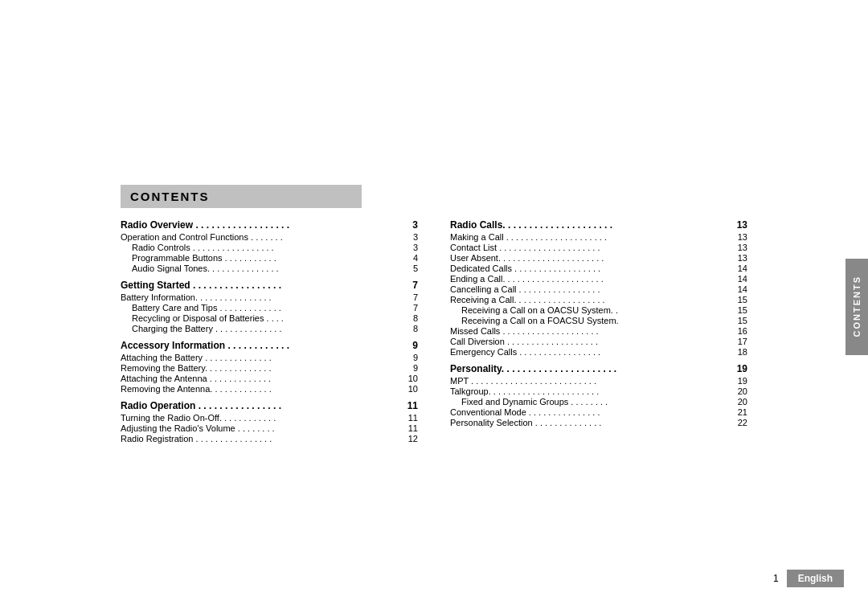 This screenshot has width=868, height=613. Describe the element at coordinates (269, 332) in the screenshot. I see `left-column: Radio Overview . . . . . . . . . . . . .…` at that location.